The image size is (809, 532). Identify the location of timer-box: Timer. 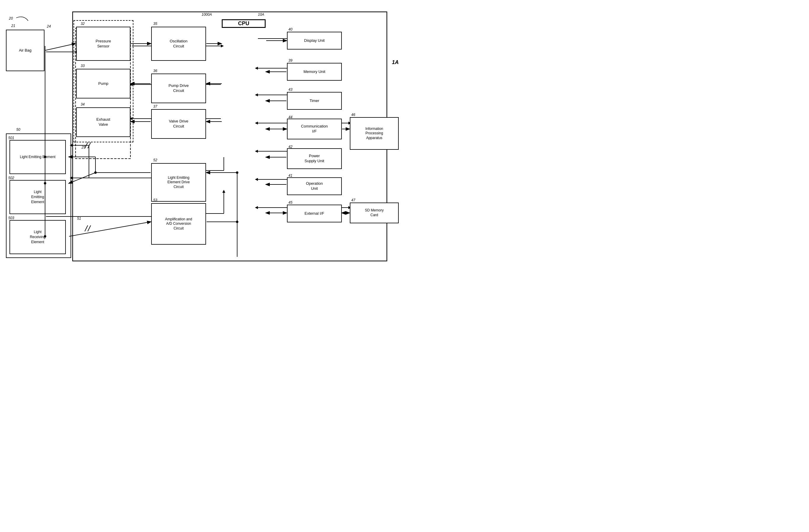
(314, 101).